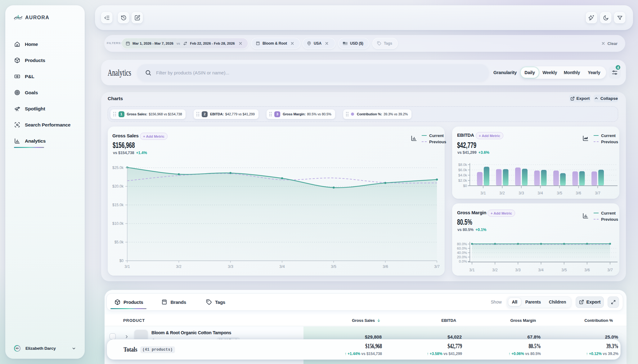  I want to click on svg-text: 40.0%, so click(462, 253).